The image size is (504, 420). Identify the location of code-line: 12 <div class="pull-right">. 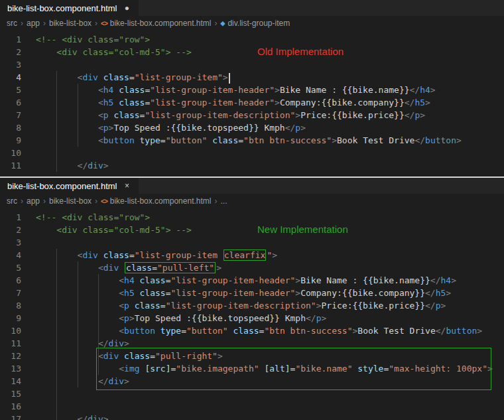
(252, 356).